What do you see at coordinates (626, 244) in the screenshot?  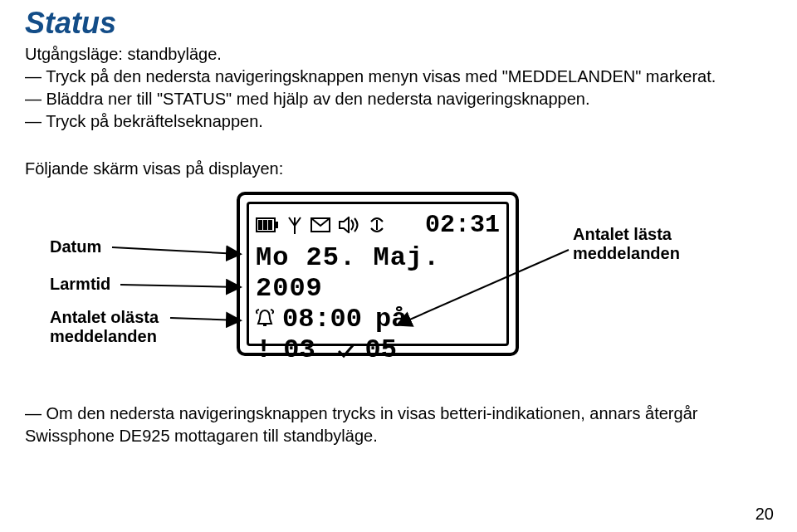 I see `label-read: Antalet lästa meddelanden` at bounding box center [626, 244].